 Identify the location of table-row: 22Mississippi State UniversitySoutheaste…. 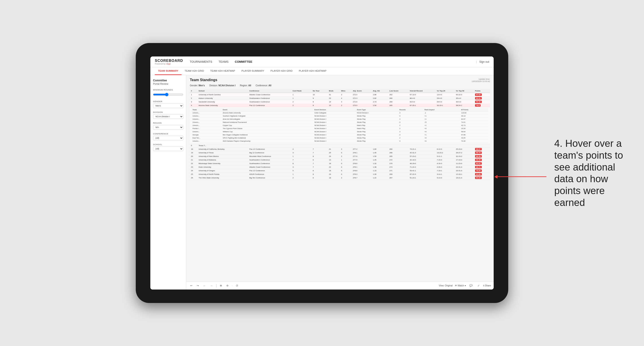
(340, 164).